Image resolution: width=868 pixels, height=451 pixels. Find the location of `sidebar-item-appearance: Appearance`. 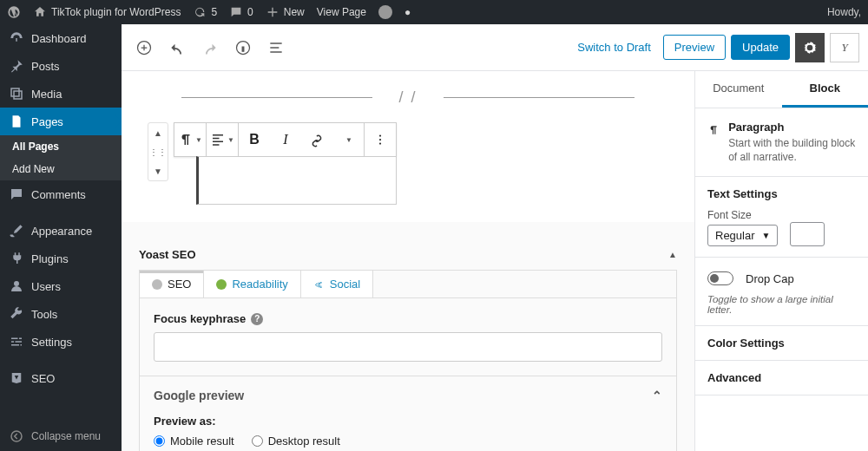

sidebar-item-appearance: Appearance is located at coordinates (61, 231).